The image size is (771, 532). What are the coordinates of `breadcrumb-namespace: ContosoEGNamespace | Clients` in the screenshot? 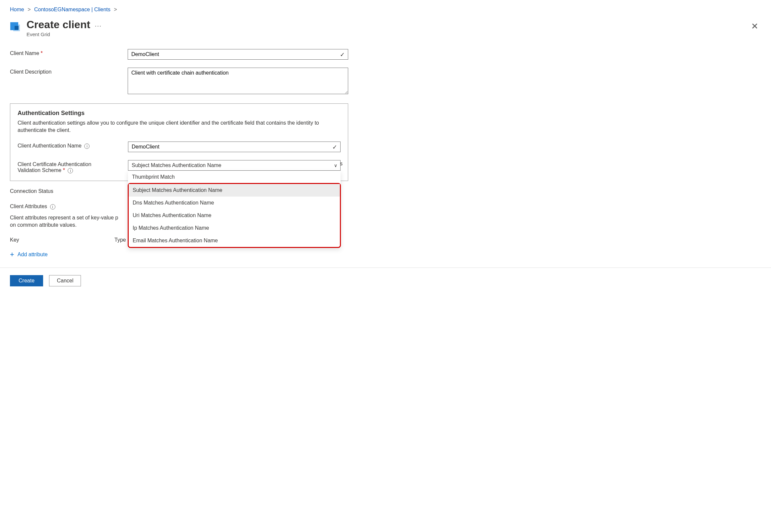 It's located at (72, 9).